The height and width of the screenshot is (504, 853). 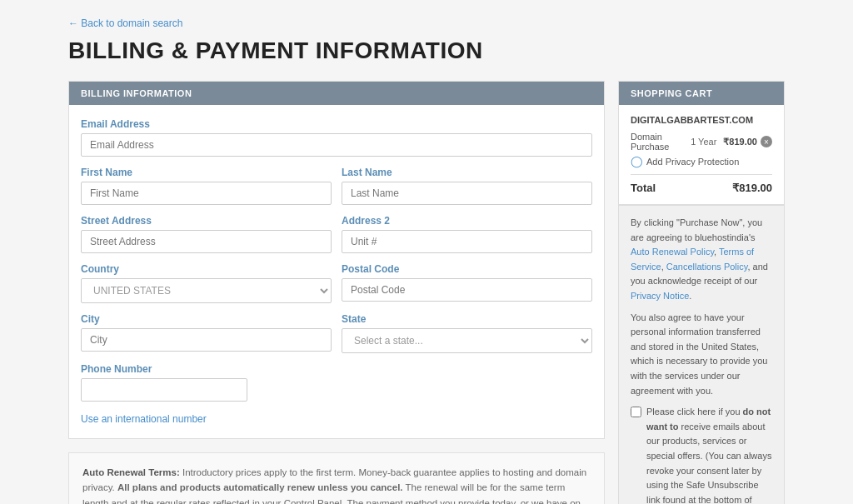 I want to click on country-select: UNITED STATES, so click(x=207, y=291).